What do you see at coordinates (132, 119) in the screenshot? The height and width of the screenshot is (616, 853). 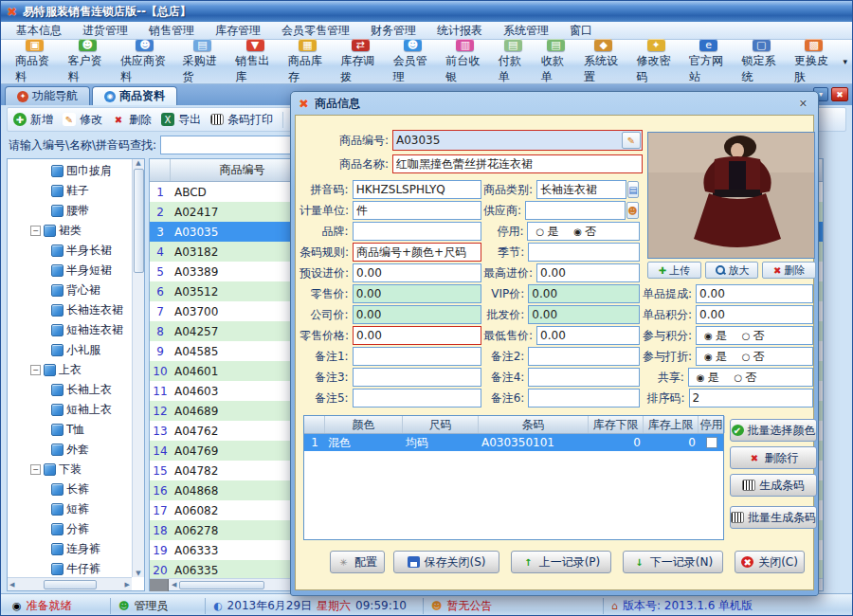 I see `list-toolbar-button: ✖ 删除` at bounding box center [132, 119].